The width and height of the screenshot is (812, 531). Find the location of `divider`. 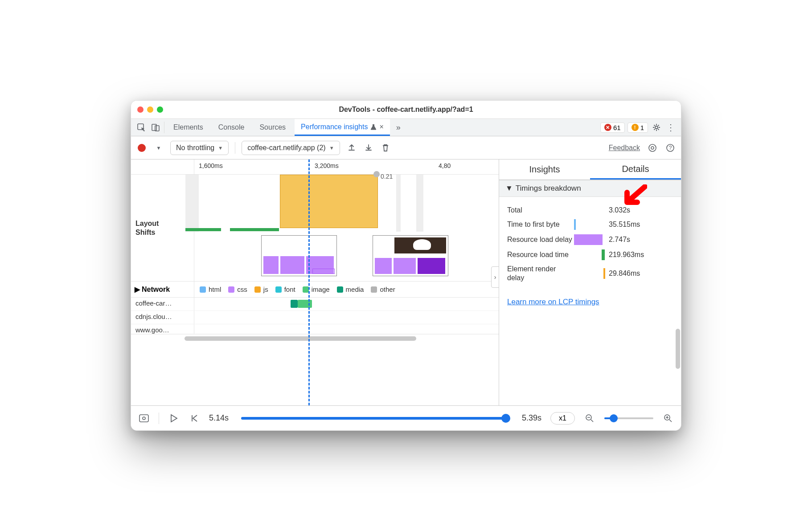

divider is located at coordinates (235, 148).